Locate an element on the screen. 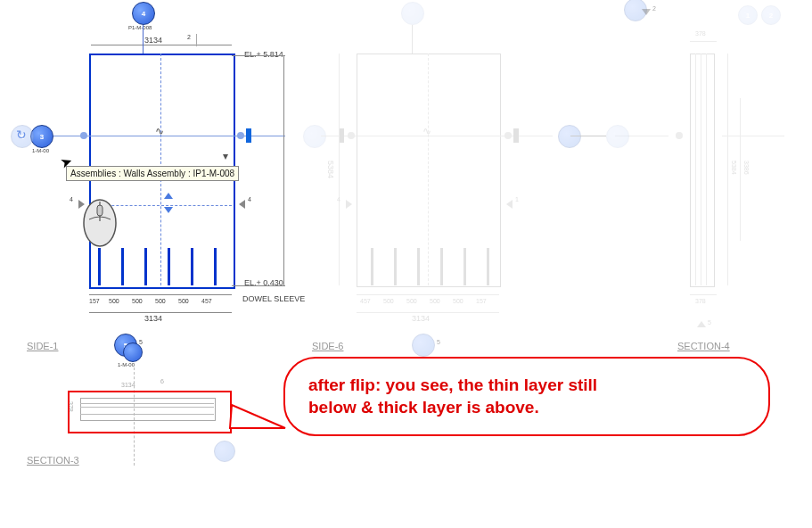  view-section-4: 378 5384 3386 378 5 1 2 is located at coordinates (700, 178).